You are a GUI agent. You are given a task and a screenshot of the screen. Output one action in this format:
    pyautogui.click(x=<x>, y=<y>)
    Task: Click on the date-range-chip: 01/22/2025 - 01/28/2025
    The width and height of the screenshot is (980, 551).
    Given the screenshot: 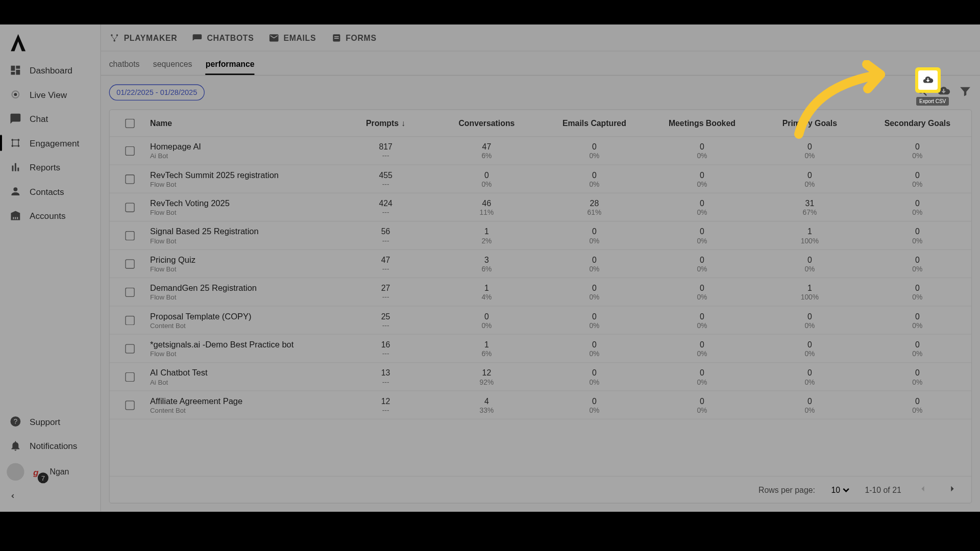 What is the action you would take?
    pyautogui.click(x=157, y=92)
    